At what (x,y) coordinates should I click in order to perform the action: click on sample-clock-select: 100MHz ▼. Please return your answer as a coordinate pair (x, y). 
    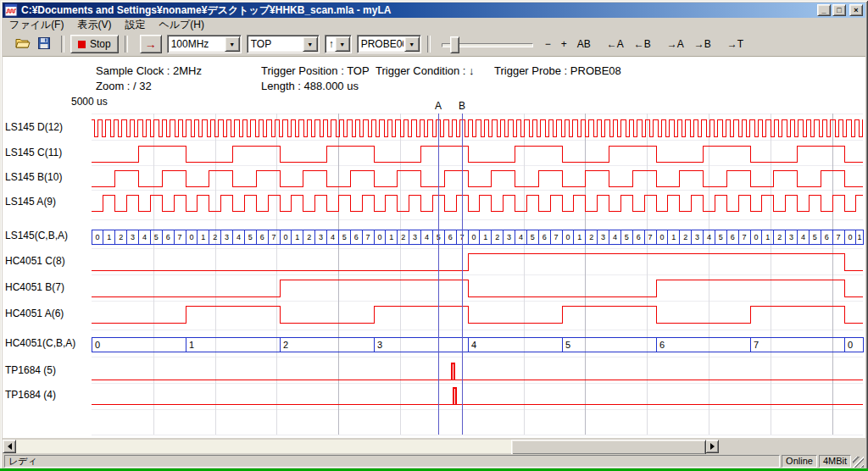
    Looking at the image, I should click on (204, 44).